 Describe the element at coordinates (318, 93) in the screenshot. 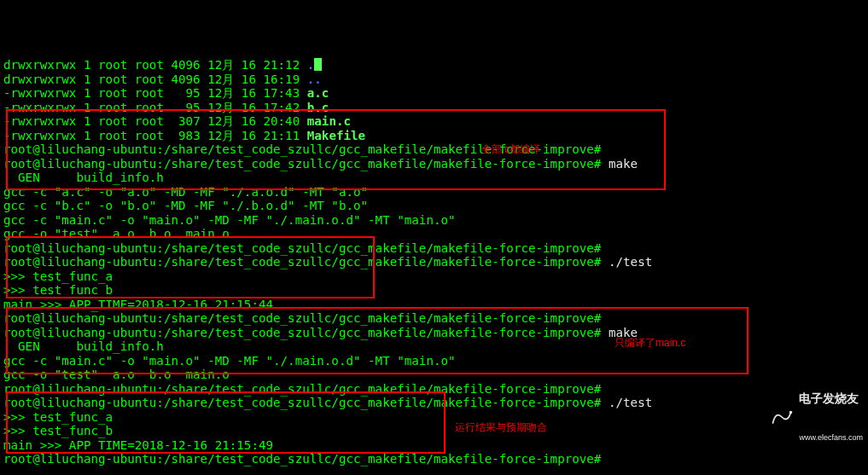

I see `file-ac: a.c` at that location.